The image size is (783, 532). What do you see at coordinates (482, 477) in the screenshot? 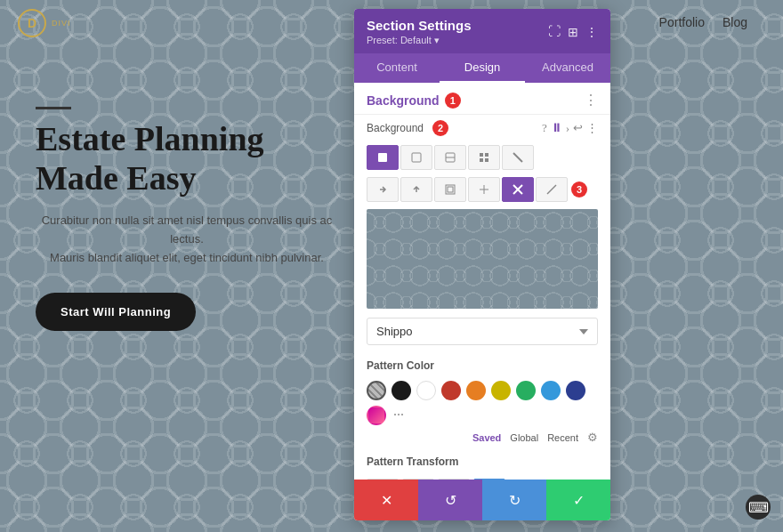
I see `transform-buttons: 5` at bounding box center [482, 477].